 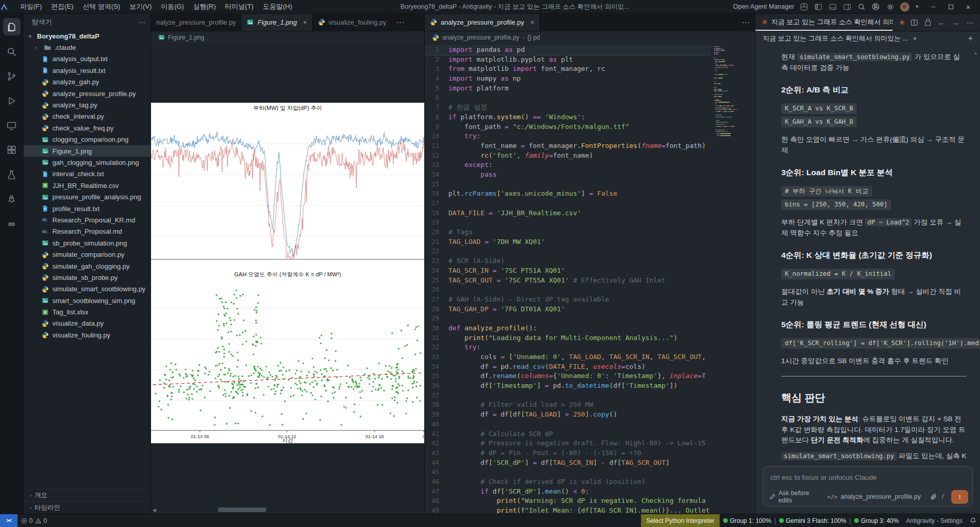 I want to click on tree-item-simulate-smart-sootblowing-py: simulate_smart_sootblowing.py, so click(x=87, y=289).